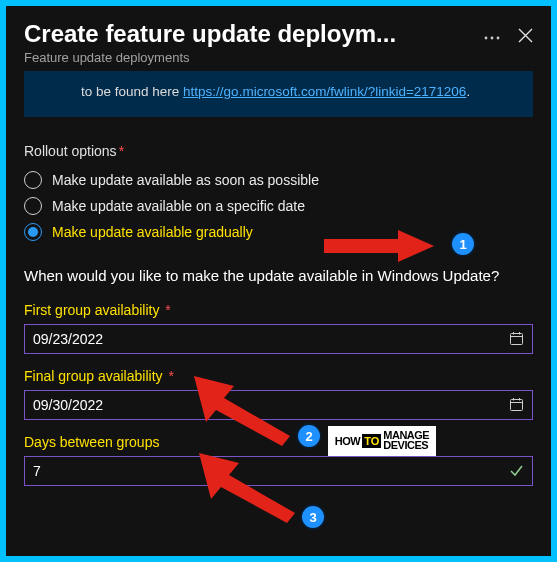 Image resolution: width=557 pixels, height=562 pixels. I want to click on days-between-field, so click(278, 471).